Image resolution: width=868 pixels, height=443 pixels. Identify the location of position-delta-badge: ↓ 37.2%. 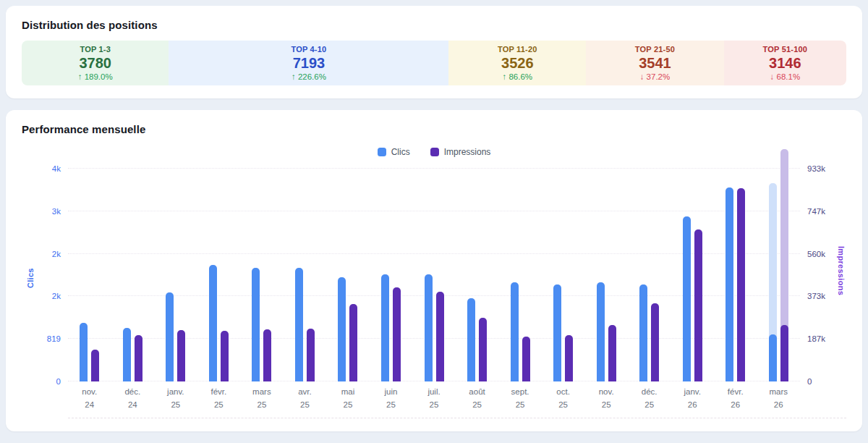
(655, 77).